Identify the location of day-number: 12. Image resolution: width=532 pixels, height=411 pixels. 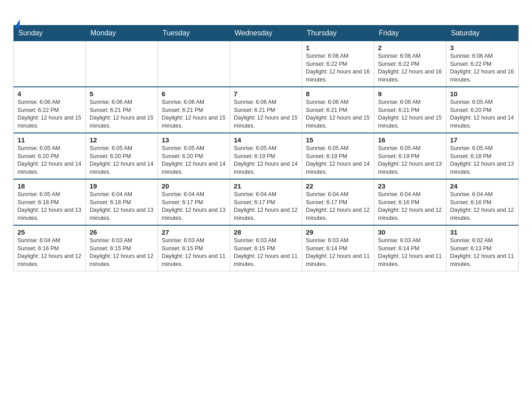
(122, 140).